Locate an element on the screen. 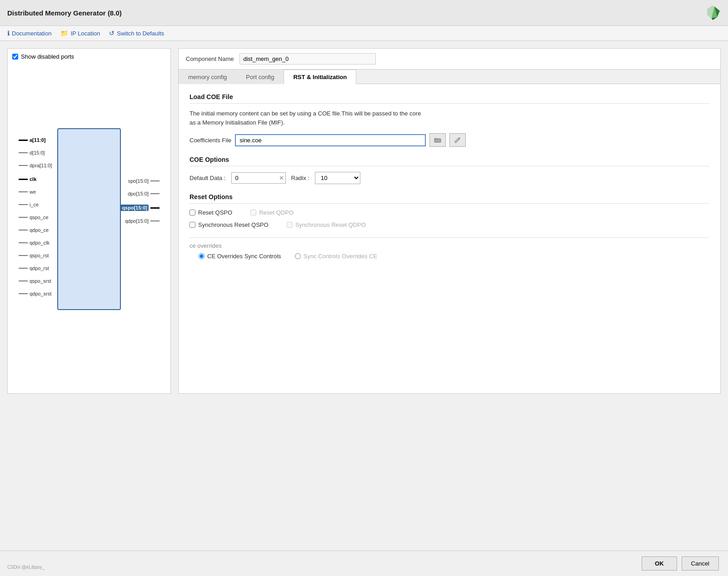 This screenshot has width=728, height=576. left-panel: Show disabled ports a[11:0] d[ is located at coordinates (89, 221).